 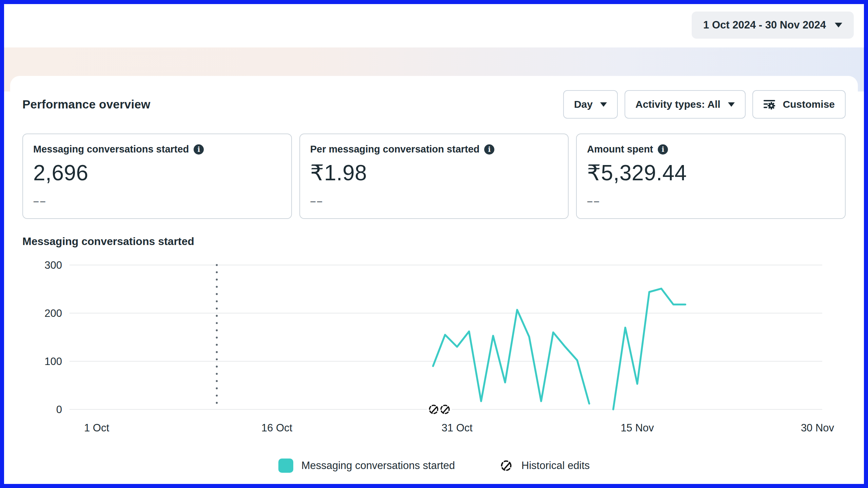 I want to click on x-tick-label: 15 Nov, so click(x=637, y=428).